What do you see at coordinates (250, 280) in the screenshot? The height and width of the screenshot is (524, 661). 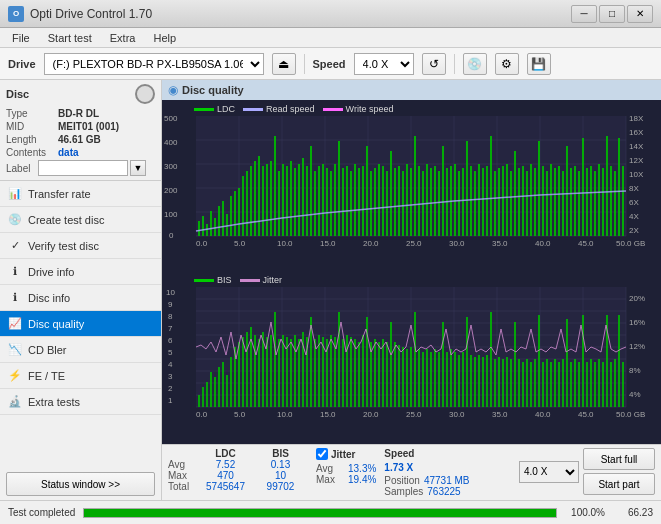 I see `legend-jitter-color` at bounding box center [250, 280].